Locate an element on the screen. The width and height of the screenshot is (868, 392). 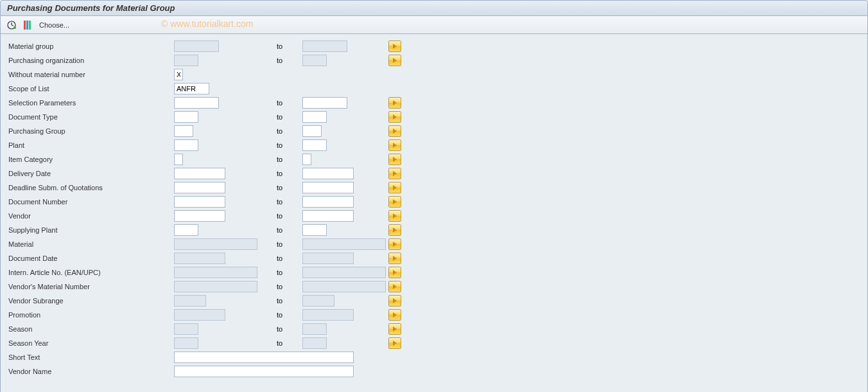
field-label: Season Year is located at coordinates (91, 343).